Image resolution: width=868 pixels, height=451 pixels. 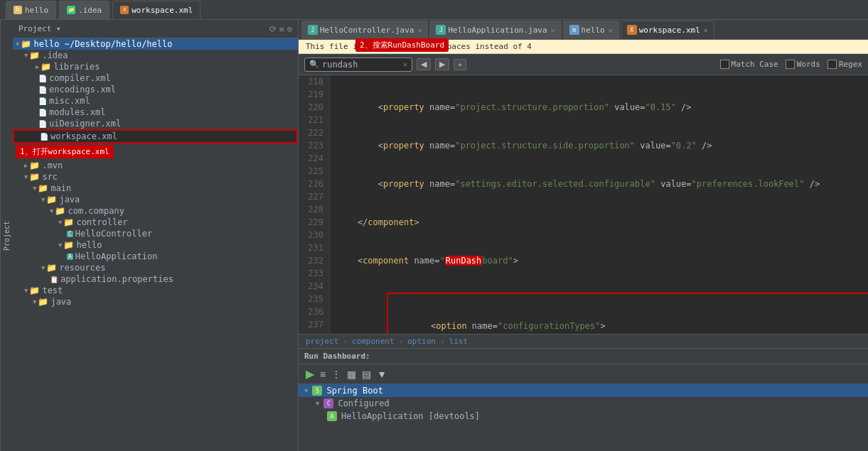 I want to click on ui-designer-xml-icon: 📄, so click(x=43, y=124).